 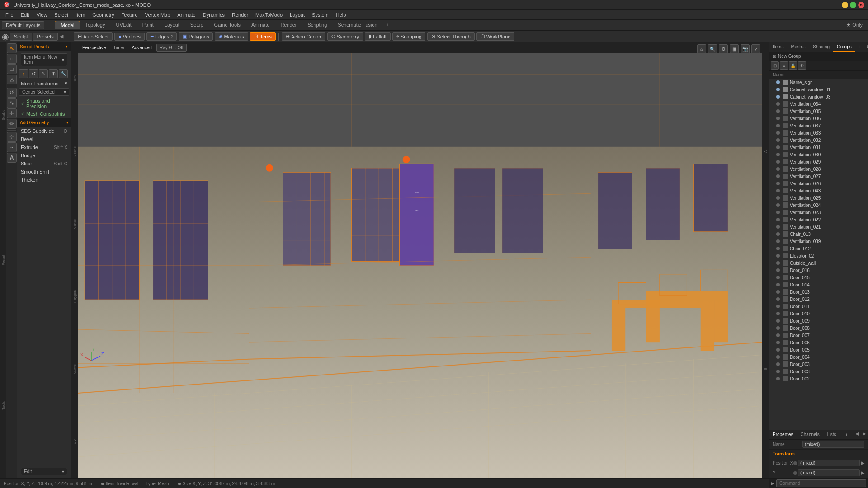 What do you see at coordinates (357, 25) in the screenshot?
I see `tab-schematic-fusion: Schematic Fusion` at bounding box center [357, 25].